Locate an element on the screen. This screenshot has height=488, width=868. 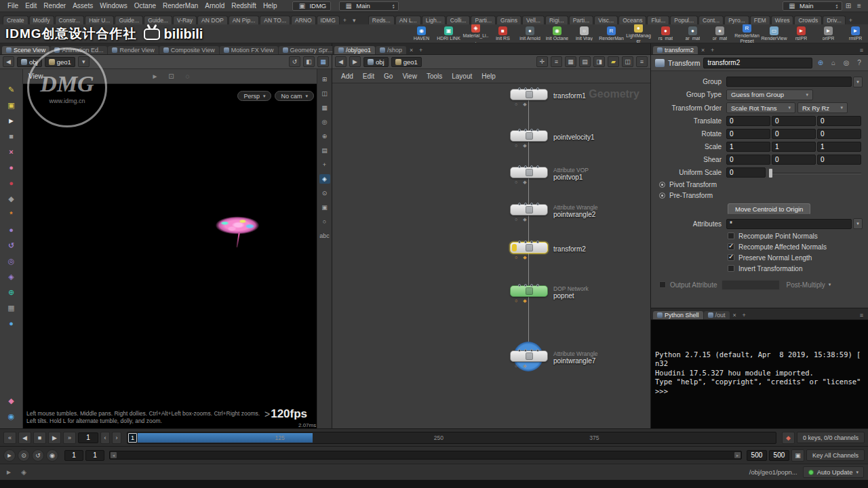
pane-tab: Motion FX View is located at coordinates (249, 50).